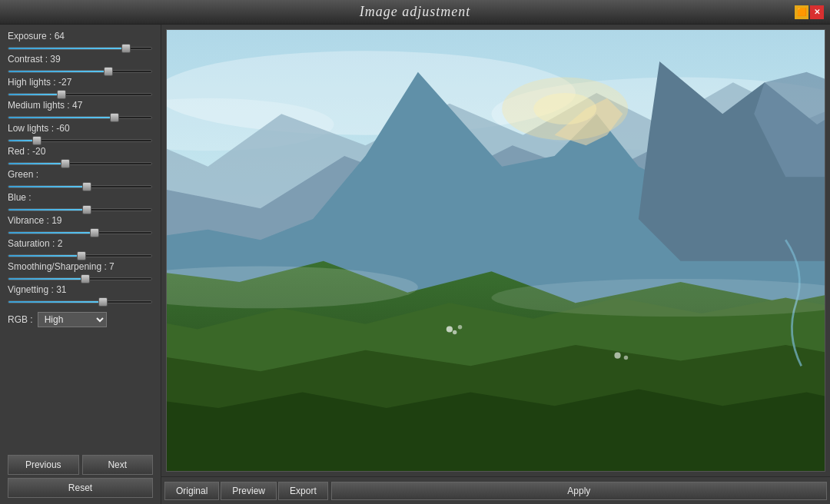 The width and height of the screenshot is (830, 504). I want to click on slider-label-smoothsharp: Smoothing/Sharpening : 7, so click(80, 267).